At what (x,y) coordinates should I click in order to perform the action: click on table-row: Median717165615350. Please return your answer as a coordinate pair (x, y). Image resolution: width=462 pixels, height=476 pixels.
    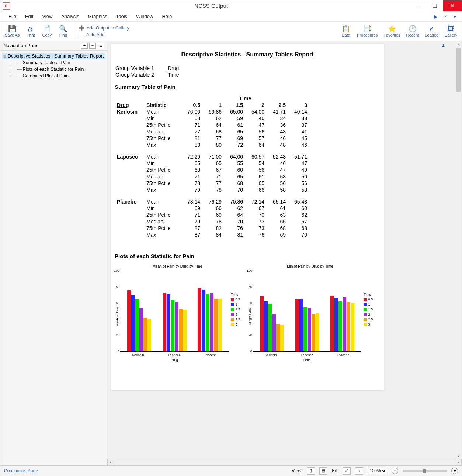
    Looking at the image, I should click on (212, 177).